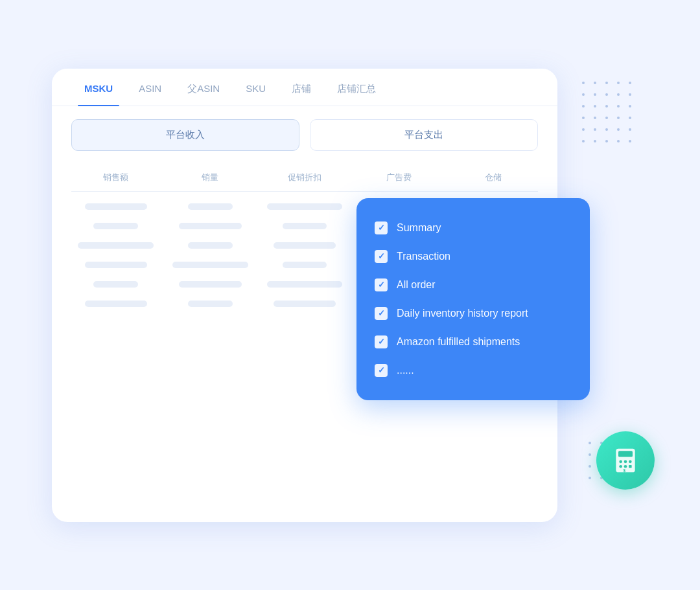 The image size is (700, 590). Describe the element at coordinates (381, 370) in the screenshot. I see `checkbox-more: ✓` at that location.